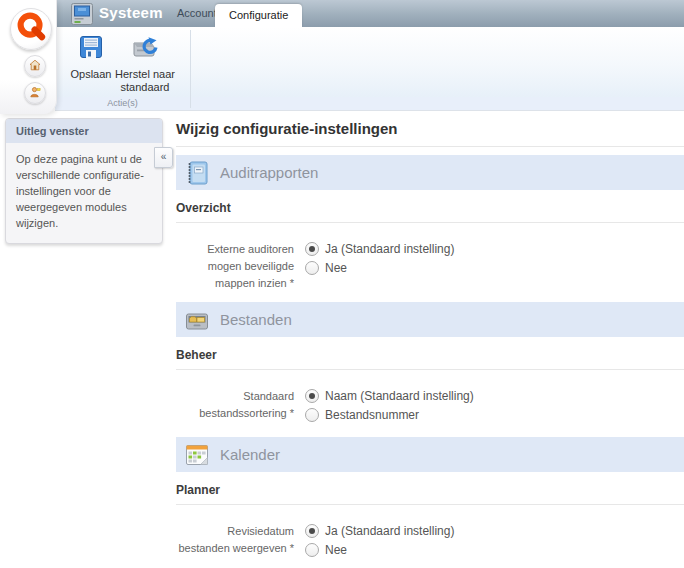  I want to click on page-title: Wijzig configuratie-instellingen, so click(430, 134).